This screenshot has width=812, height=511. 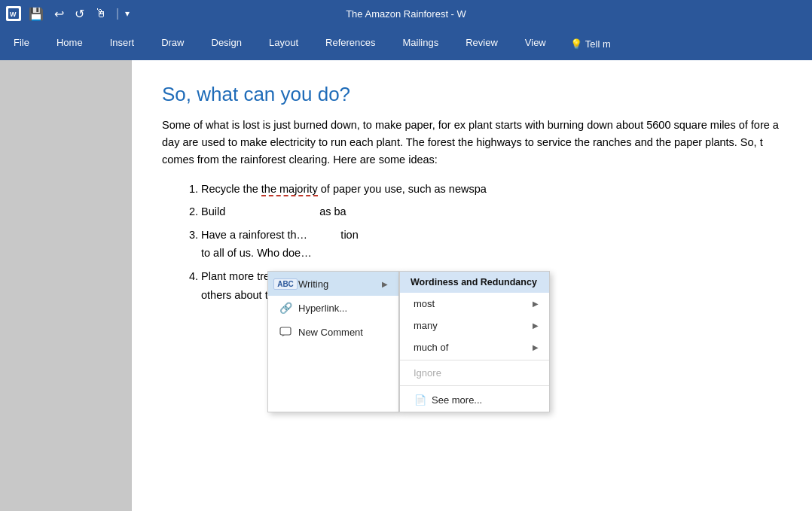 I want to click on most-label: most, so click(x=424, y=304).